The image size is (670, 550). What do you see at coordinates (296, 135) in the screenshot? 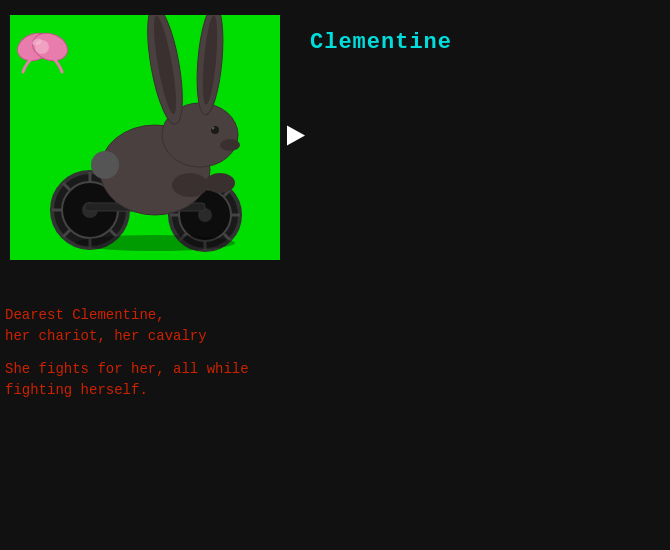
I see `play-triangle-icon` at bounding box center [296, 135].